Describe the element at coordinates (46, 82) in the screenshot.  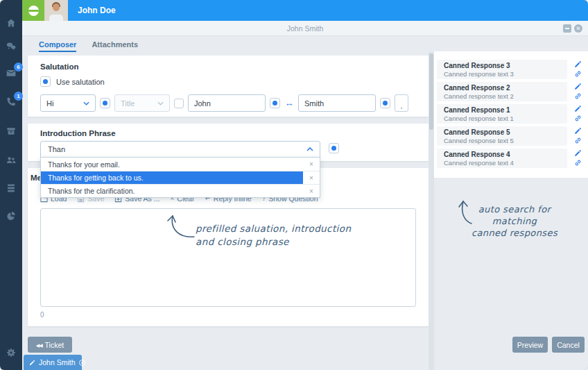
I see `use-salutation-checkbox` at that location.